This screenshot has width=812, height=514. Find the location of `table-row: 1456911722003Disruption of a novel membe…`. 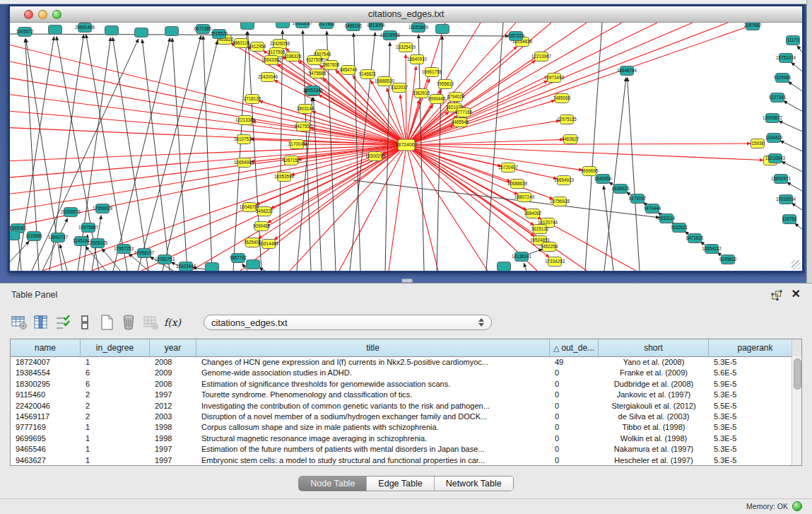

table-row: 1456911722003Disruption of a novel membe… is located at coordinates (406, 417).